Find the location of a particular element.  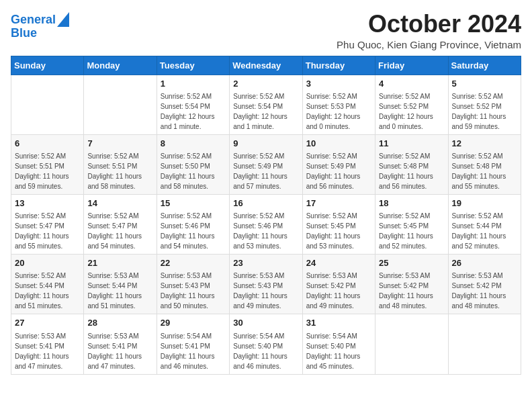

calendar-cell: 2Sunrise: 5:52 AMSunset: 5:54 PMDaylight… is located at coordinates (266, 105).